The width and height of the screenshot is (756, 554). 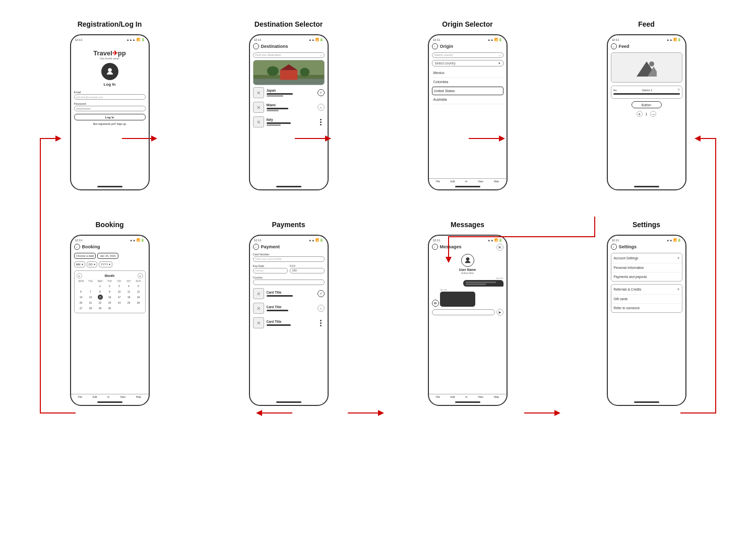 I want to click on payment-info-2: Card Title, so click(x=291, y=308).